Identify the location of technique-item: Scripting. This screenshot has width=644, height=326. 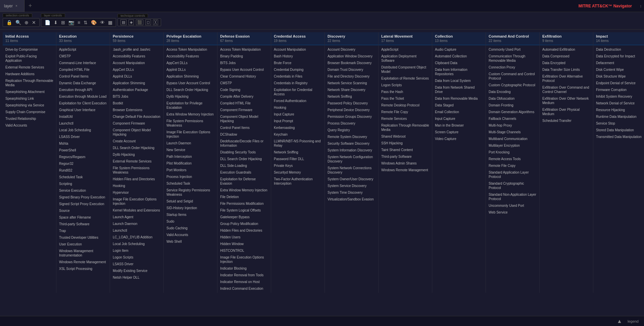
(83, 184).